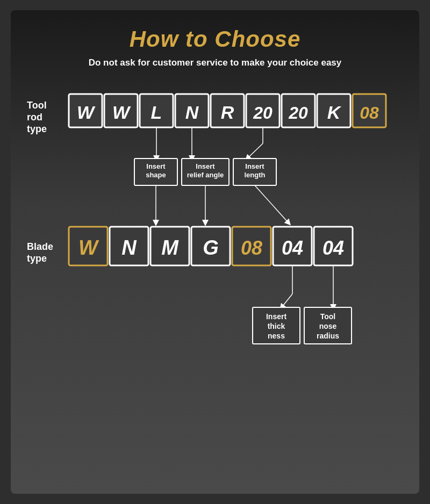 The height and width of the screenshot is (504, 430). Describe the element at coordinates (215, 39) in the screenshot. I see `page-title: How to Choose` at that location.